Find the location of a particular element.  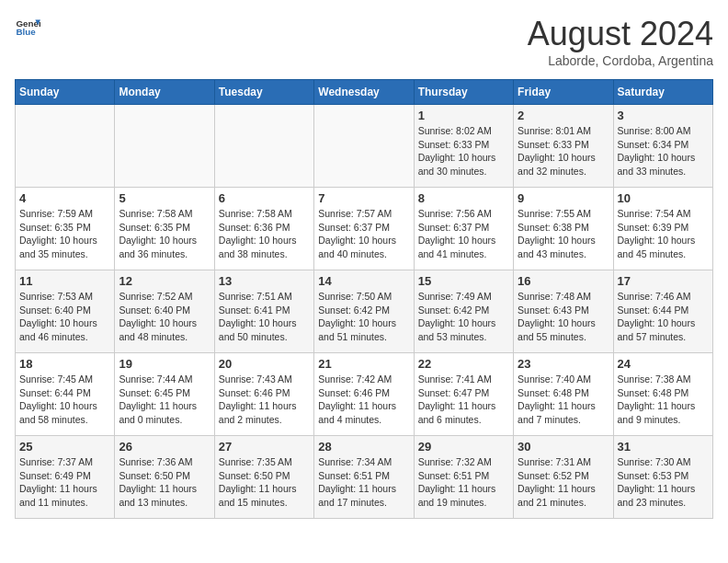

weekday-header-thursday: Thursday is located at coordinates (463, 92).